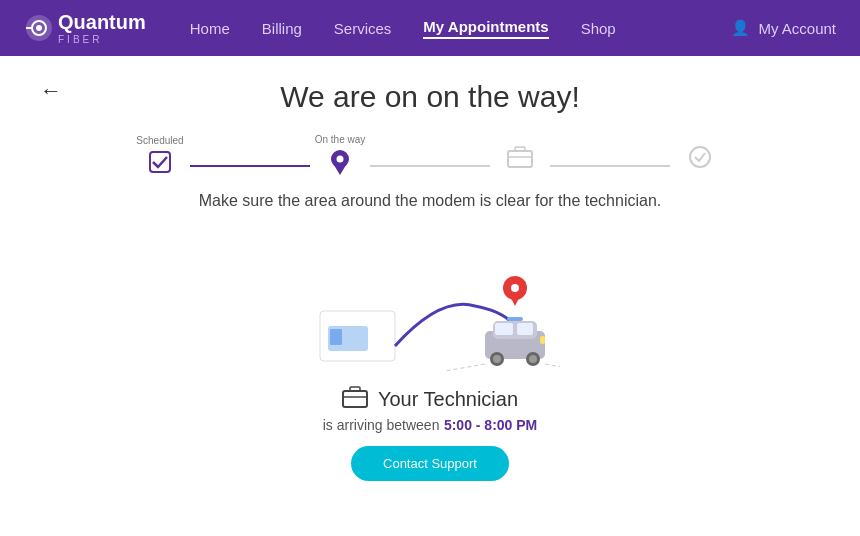 Image resolution: width=860 pixels, height=536 pixels. What do you see at coordinates (784, 28) in the screenshot?
I see `account-menu: 👤 My Account` at bounding box center [784, 28].